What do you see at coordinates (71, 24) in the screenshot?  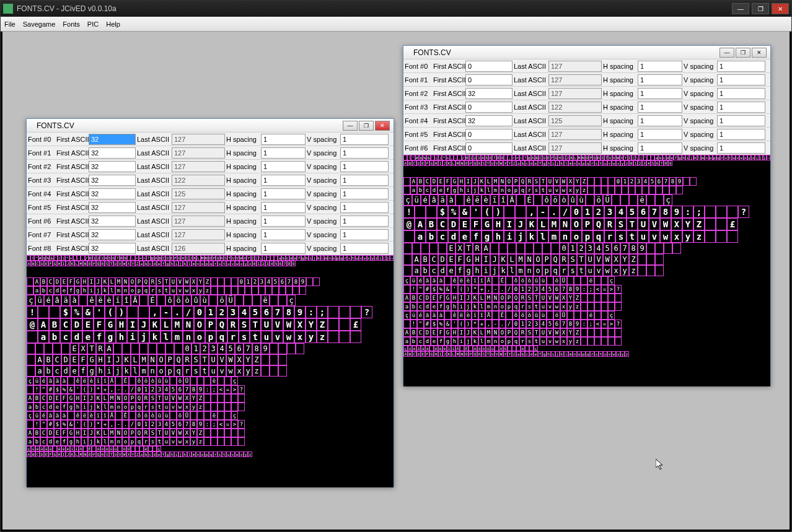 I see `menu-fonts: Fonts` at bounding box center [71, 24].